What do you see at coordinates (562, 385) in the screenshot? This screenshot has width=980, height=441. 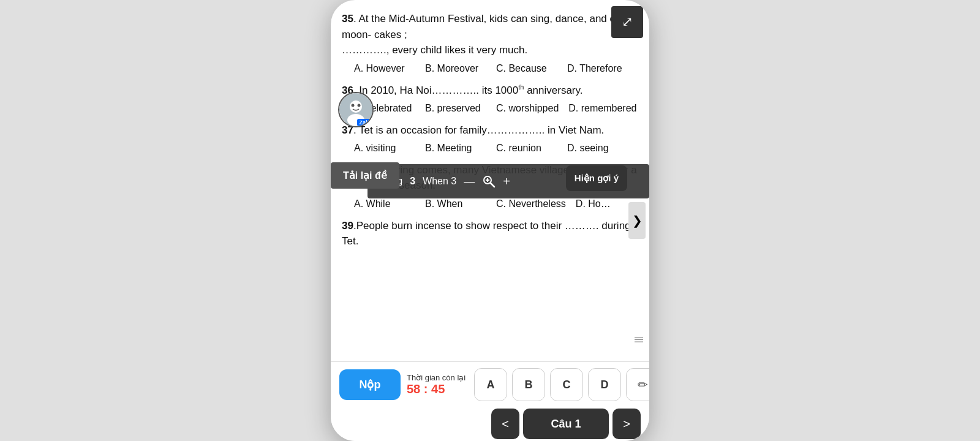 I see `answer-buttons: A B C D ✏` at bounding box center [562, 385].